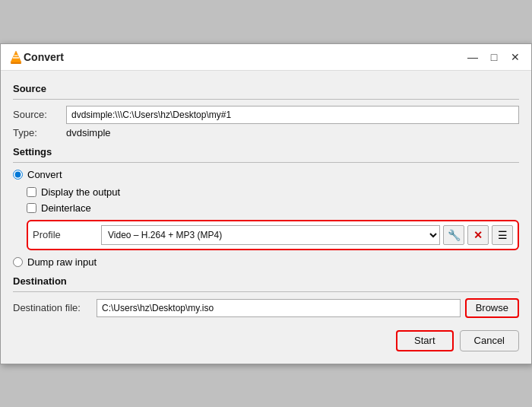 Image resolution: width=532 pixels, height=407 pixels. What do you see at coordinates (478, 235) in the screenshot?
I see `profile-delete-button: ✕` at bounding box center [478, 235].